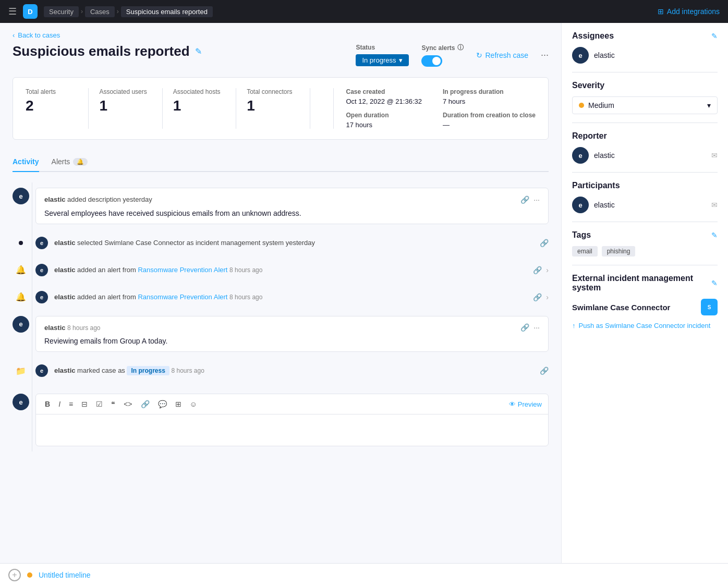  What do you see at coordinates (645, 307) in the screenshot?
I see `connector-row: Swimlane Case Connector S` at bounding box center [645, 307].